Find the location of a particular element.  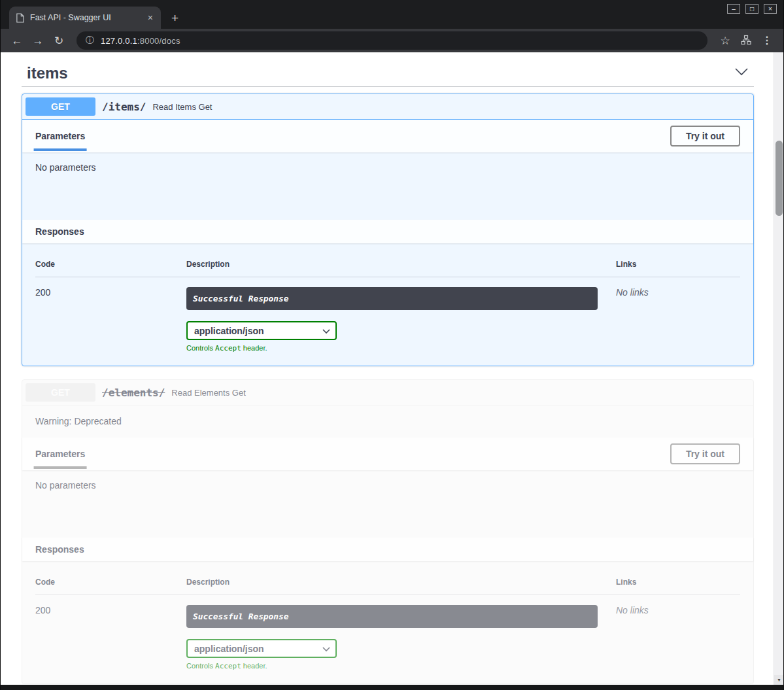

url-text: 127.0.0.1:8000/docs is located at coordinates (141, 41).